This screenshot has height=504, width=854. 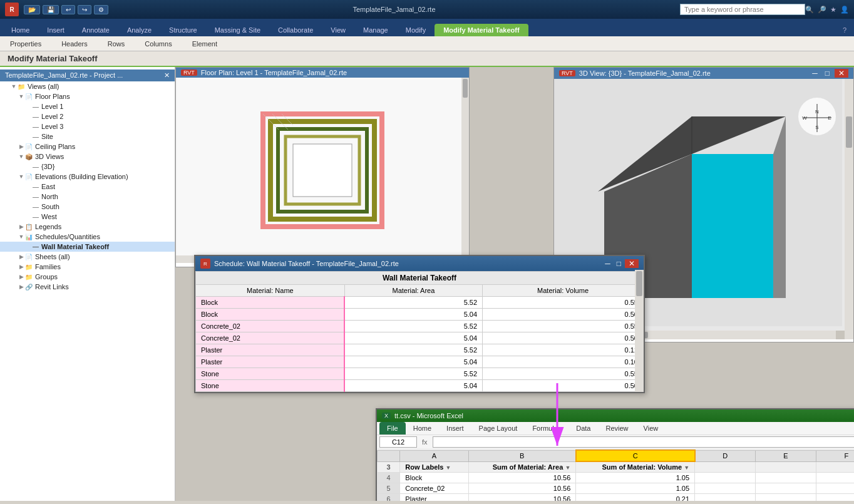 I want to click on save-button: 💾, so click(x=51, y=10).